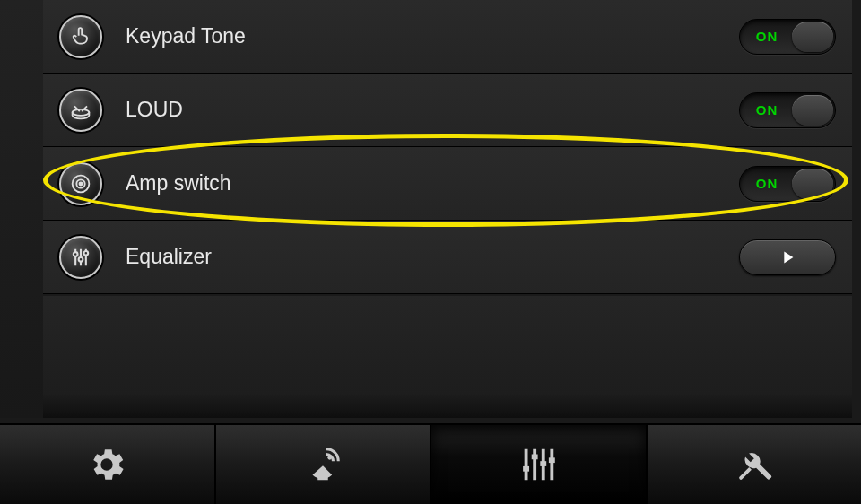  I want to click on label-keypad-tone: Keypad Tone, so click(432, 36).